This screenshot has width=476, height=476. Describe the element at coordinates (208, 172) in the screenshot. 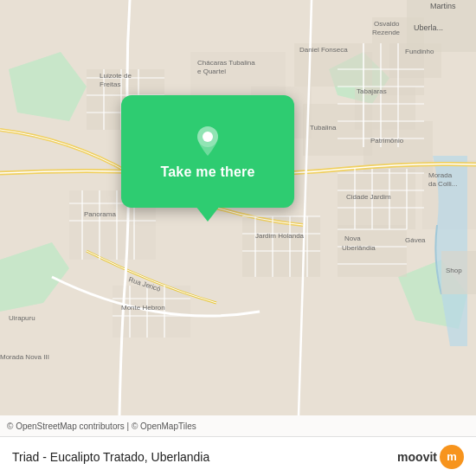

I see `take-me-there-label: Take me there` at that location.